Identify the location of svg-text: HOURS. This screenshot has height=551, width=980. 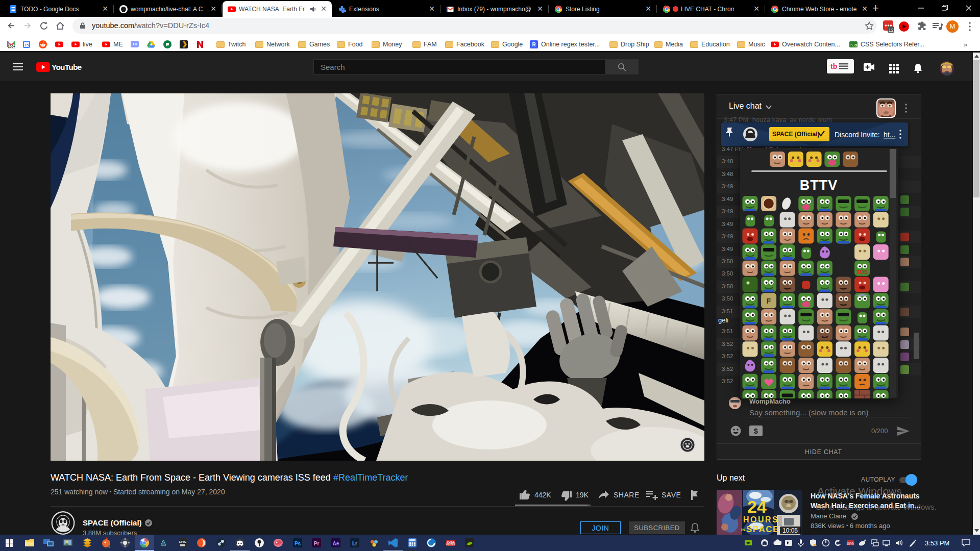
(761, 519).